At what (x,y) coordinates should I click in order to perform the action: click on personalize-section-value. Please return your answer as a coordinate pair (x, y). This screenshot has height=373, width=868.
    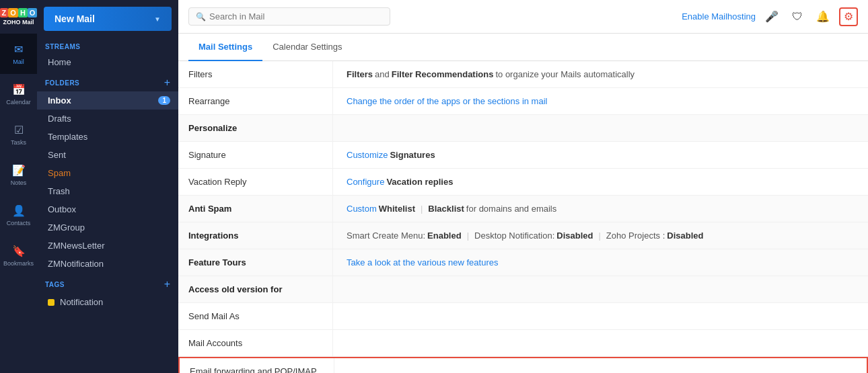
    Looking at the image, I should click on (600, 128).